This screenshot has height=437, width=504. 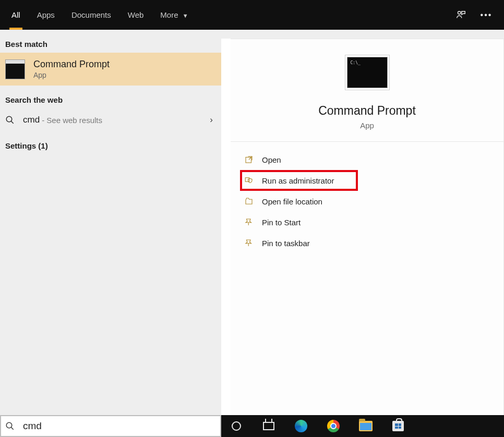 What do you see at coordinates (174, 15) in the screenshot?
I see `tab-more: More ▼` at bounding box center [174, 15].